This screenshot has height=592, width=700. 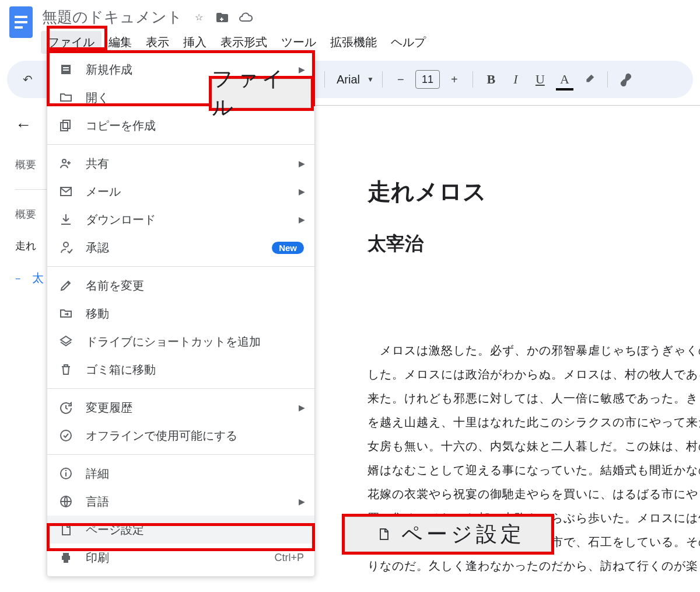 What do you see at coordinates (77, 38) in the screenshot?
I see `annotation-highlight-file-menu` at bounding box center [77, 38].